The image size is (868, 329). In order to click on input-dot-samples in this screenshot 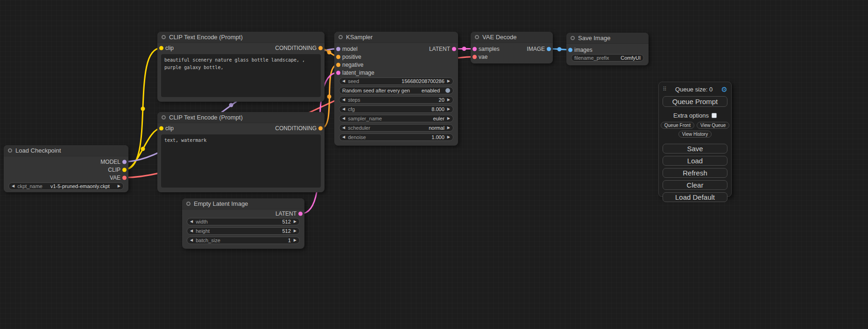, I will do `click(474, 49)`.